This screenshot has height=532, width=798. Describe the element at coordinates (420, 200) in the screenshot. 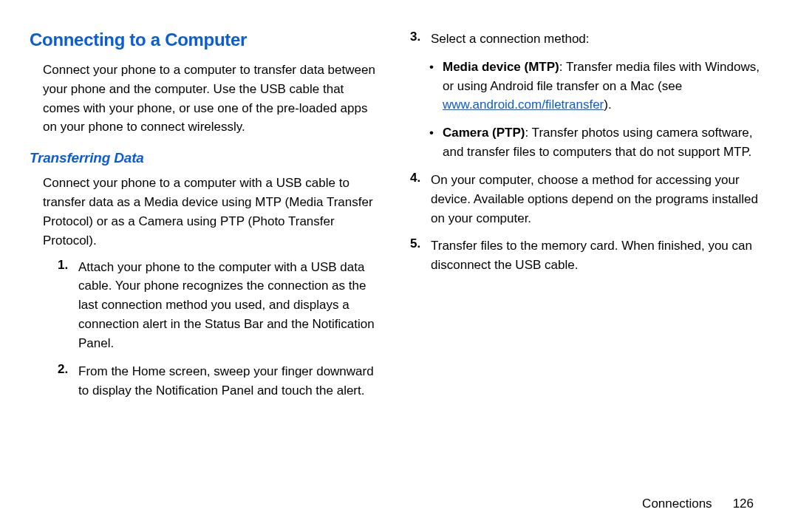

I see `step-number: 4.` at that location.